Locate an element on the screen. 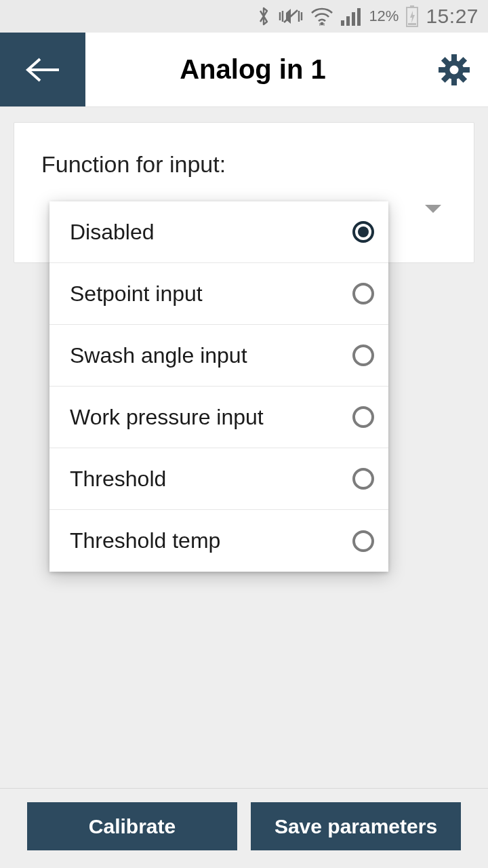 The height and width of the screenshot is (868, 488). battery-percent: 12% is located at coordinates (384, 16).